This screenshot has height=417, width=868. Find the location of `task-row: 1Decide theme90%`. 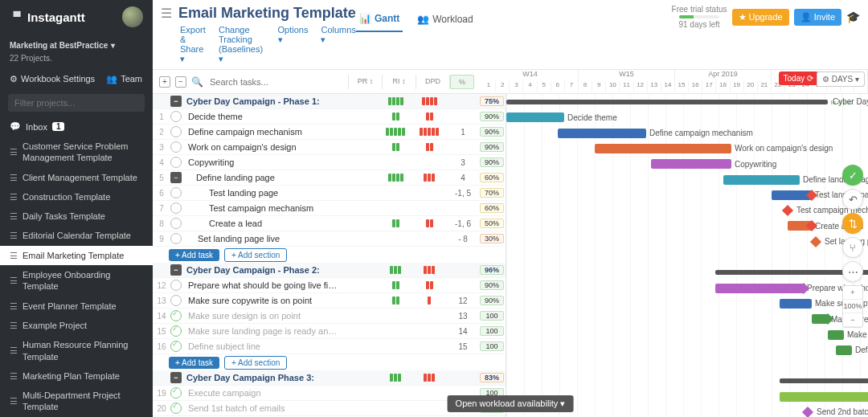

task-row: 1Decide theme90% is located at coordinates (330, 117).